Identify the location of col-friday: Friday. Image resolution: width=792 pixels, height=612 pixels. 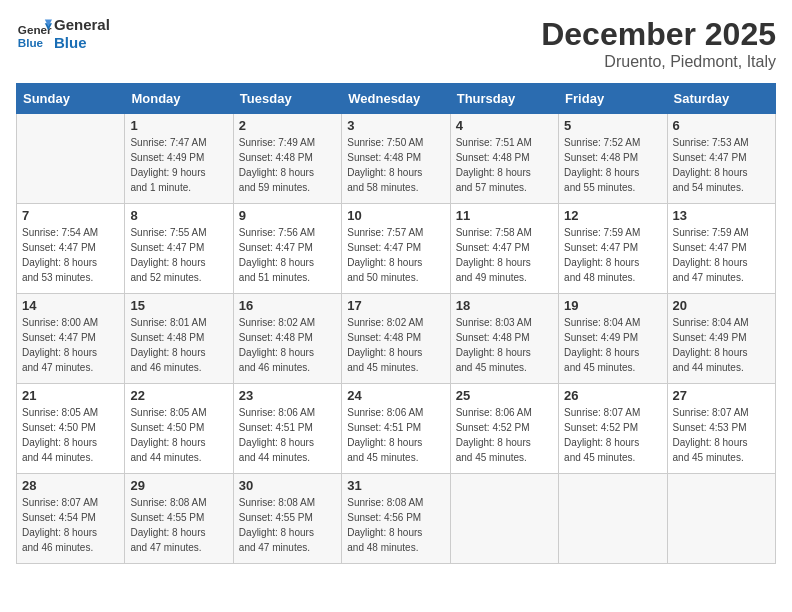
(613, 99).